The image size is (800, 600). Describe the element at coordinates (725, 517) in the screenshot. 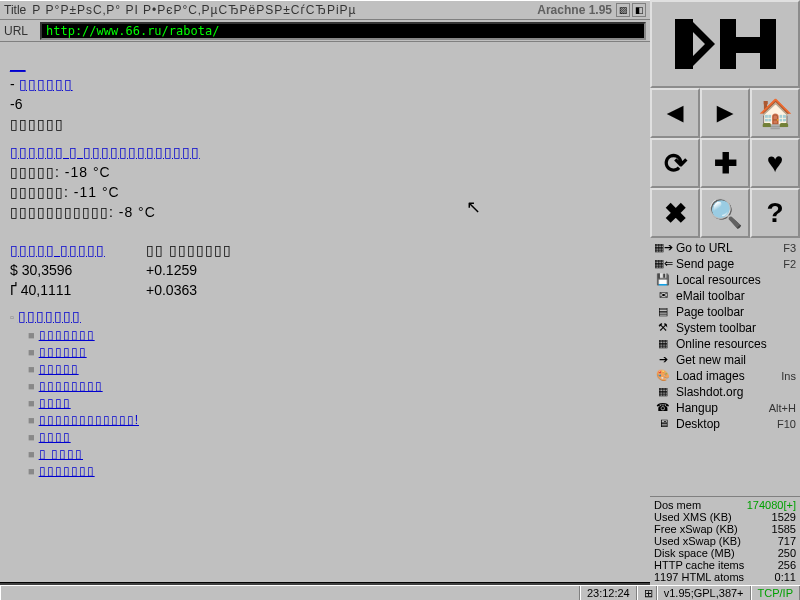

I see `stat-row: Used XMS (KB)1529` at that location.